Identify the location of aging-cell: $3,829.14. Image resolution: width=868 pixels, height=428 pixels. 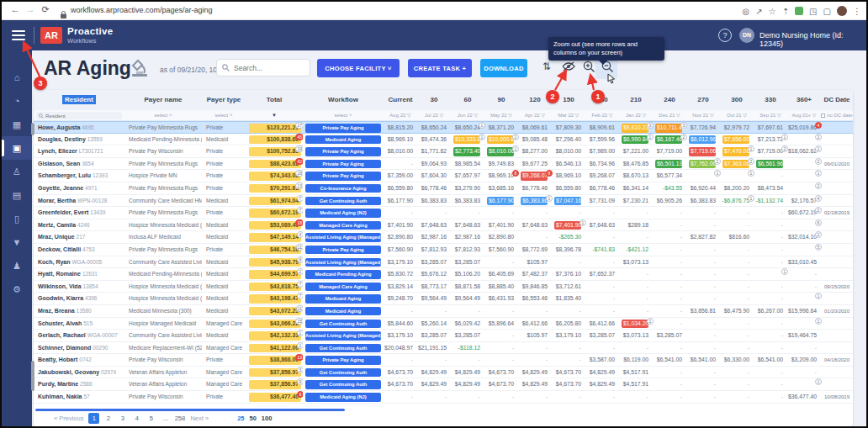
(400, 288).